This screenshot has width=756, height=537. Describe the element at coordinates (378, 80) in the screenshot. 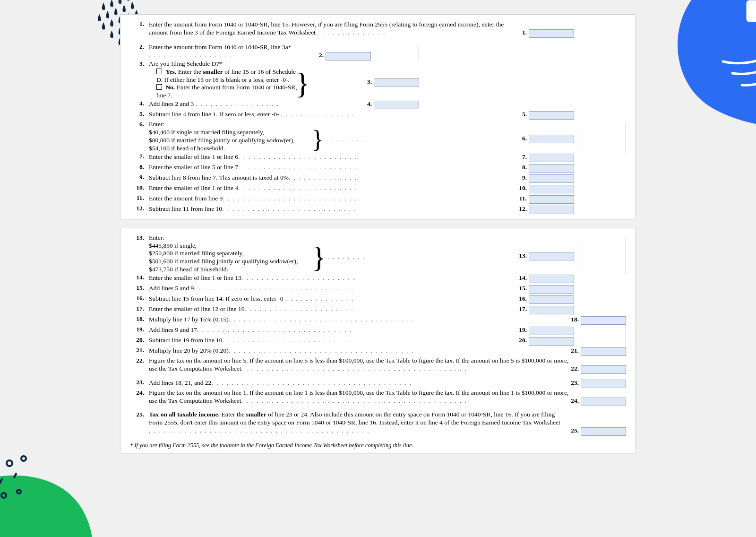

I see `line-3: 3. Are you filing Schedule D?* Yes. Ente…` at that location.